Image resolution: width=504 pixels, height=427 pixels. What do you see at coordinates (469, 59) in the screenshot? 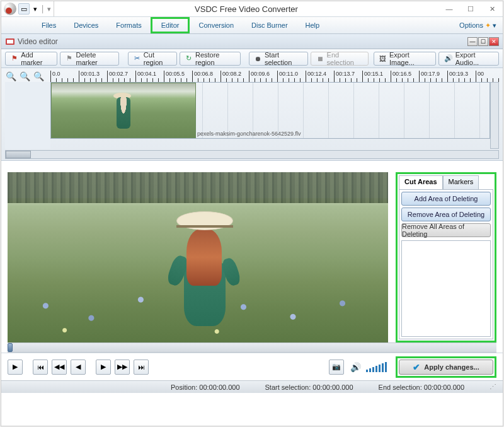
I see `export-audio-button: 🔊Export Audio...` at bounding box center [469, 59].